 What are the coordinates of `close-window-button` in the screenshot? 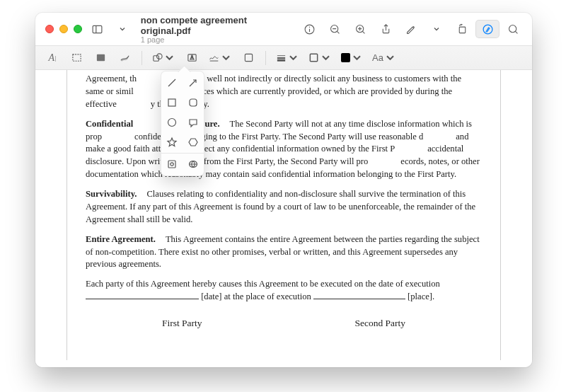 It's located at (50, 29).